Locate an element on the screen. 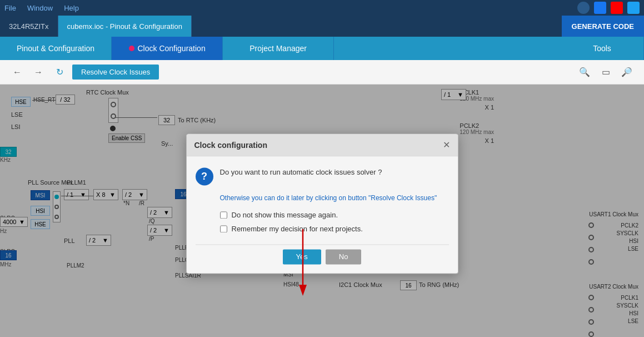  dialog-title-bar: Clock configuration ✕ is located at coordinates (322, 145).